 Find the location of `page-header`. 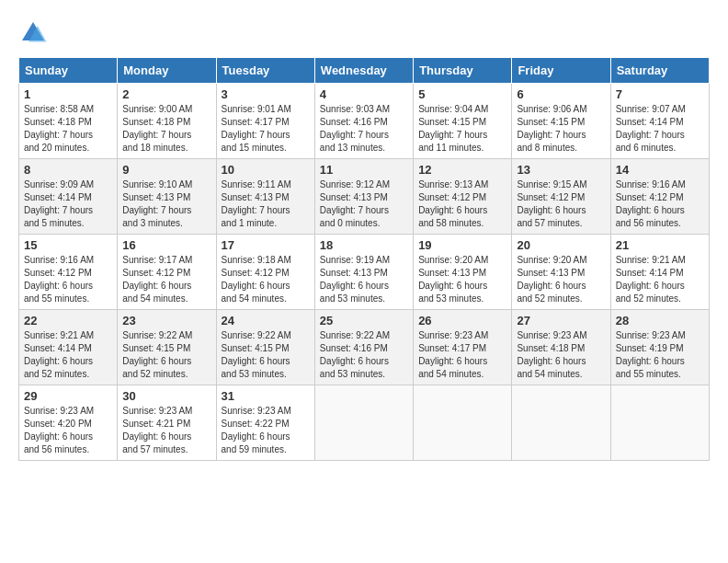

page-header is located at coordinates (364, 33).